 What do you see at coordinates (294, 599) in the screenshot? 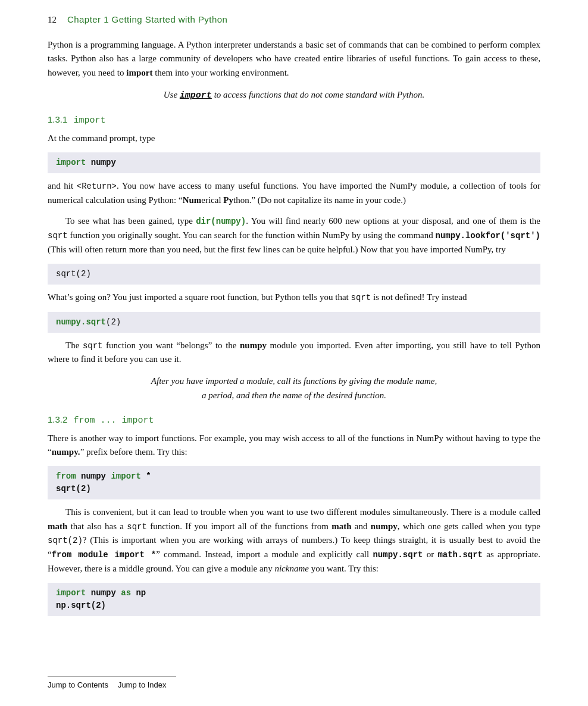
I see `code-block-import-as: import numpy as np np.sqrt(2)` at bounding box center [294, 599].